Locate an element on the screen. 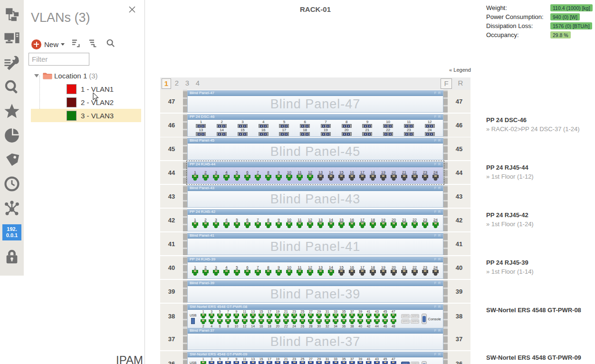 The image size is (595, 364). rack-unit-sw-nortel-ers-4548-gt-pwr-09: SW-Nortel ERS 4548 GT-PWR-09F RUSB123456… is located at coordinates (316, 358).